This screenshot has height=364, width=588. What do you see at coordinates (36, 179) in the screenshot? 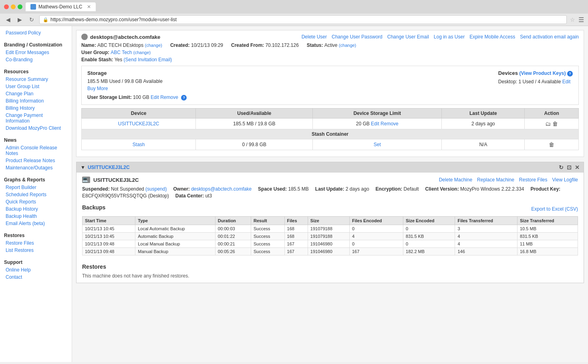
I see `sidebar-graphs-title: Graphs & Reports` at bounding box center [36, 179].